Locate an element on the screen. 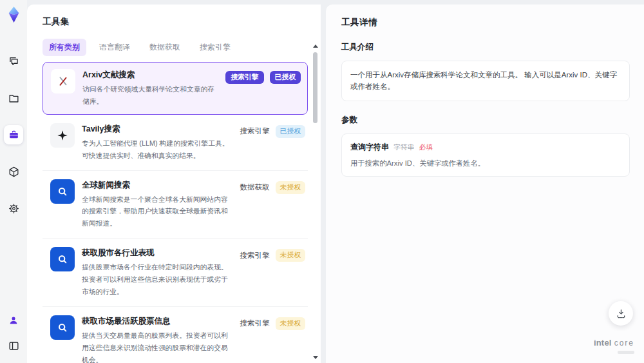 The image size is (644, 363). arxiv-icon is located at coordinates (63, 81).